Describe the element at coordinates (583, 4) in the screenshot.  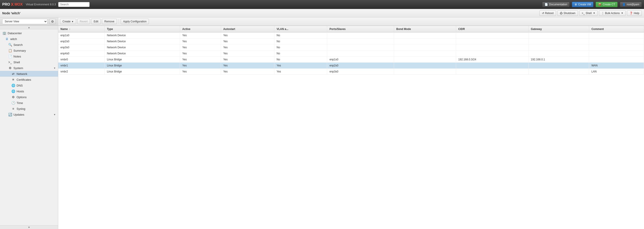
I see `create-vm-button: 🖥 Create VM` at that location.